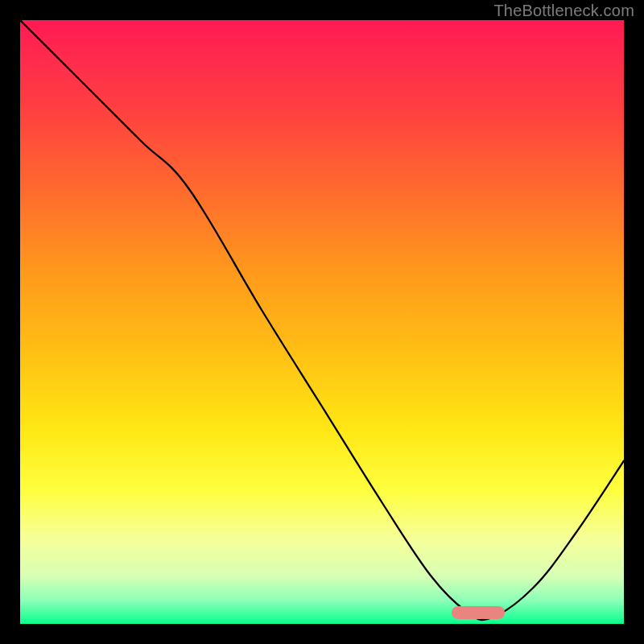 Image resolution: width=644 pixels, height=644 pixels. What do you see at coordinates (564, 11) in the screenshot?
I see `watermark-text: TheBottleneck.com` at bounding box center [564, 11].